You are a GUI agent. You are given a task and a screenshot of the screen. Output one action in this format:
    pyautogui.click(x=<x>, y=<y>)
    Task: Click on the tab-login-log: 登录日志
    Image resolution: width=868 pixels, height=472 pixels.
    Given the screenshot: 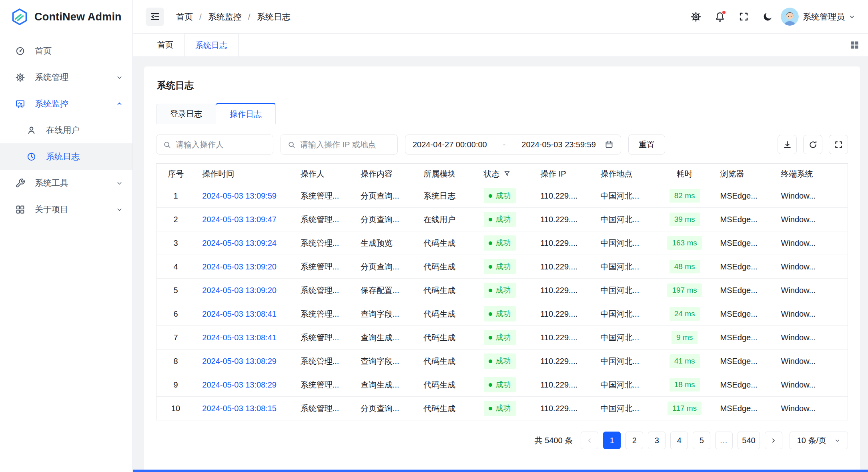 What is the action you would take?
    pyautogui.click(x=186, y=114)
    